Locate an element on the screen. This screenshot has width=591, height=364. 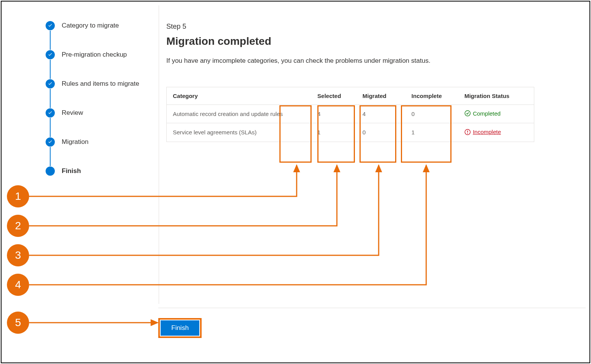
cell-status: Completed is located at coordinates (497, 114).